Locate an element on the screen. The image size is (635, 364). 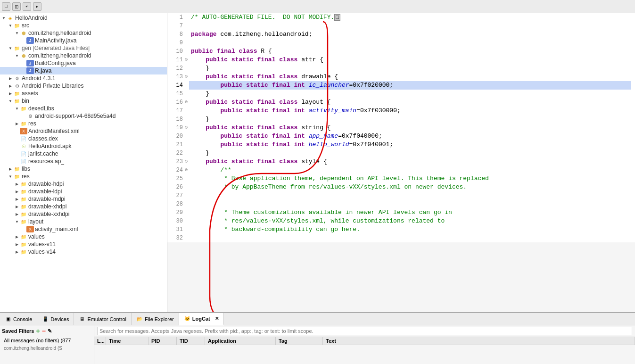
sidebar-item-androidsupport: ⚙android-support-v4-68d95e5a4d is located at coordinates (83, 116).